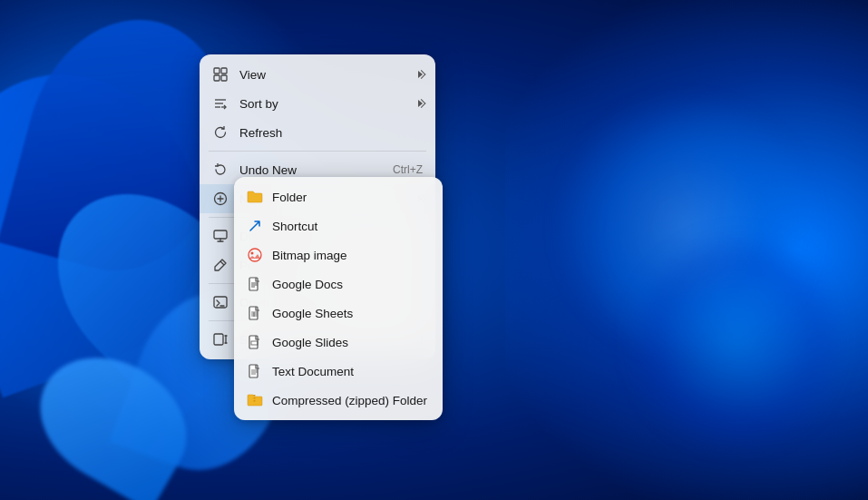 The height and width of the screenshot is (500, 868). Describe the element at coordinates (421, 103) in the screenshot. I see `sort-by-chevron-icon` at that location.